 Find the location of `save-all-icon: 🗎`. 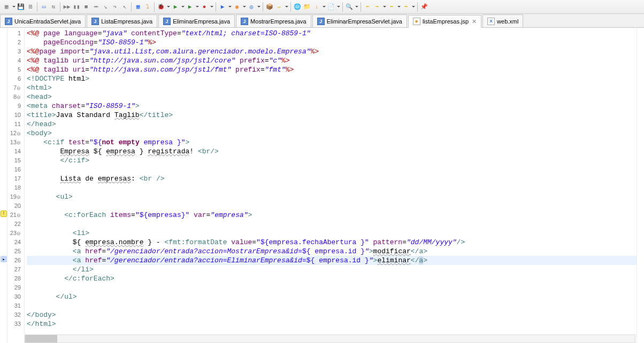

save-all-icon: 🗎 is located at coordinates (30, 7).